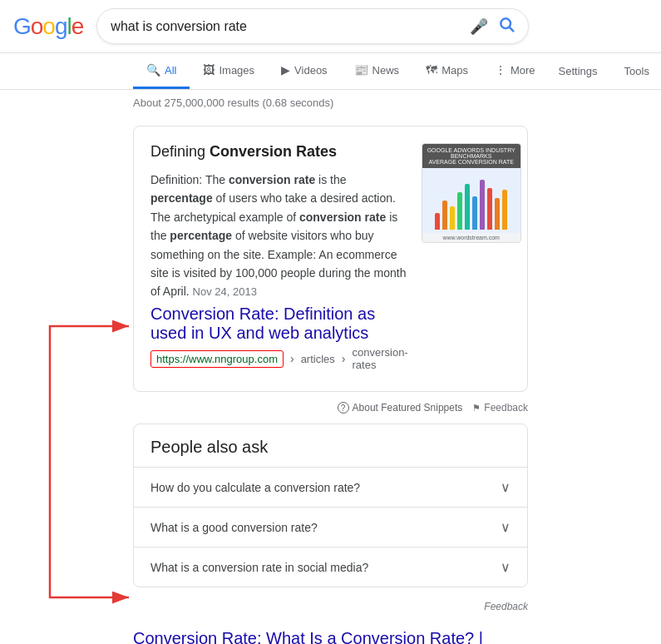 Image resolution: width=661 pixels, height=644 pixels. I want to click on paa-question-2: What is a conversion rate in social medi…, so click(259, 567).